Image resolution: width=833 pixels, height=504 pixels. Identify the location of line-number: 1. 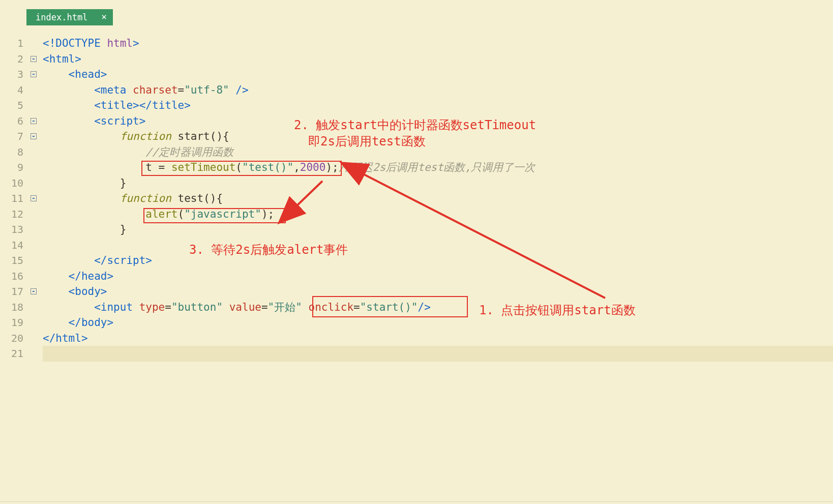
(14, 43).